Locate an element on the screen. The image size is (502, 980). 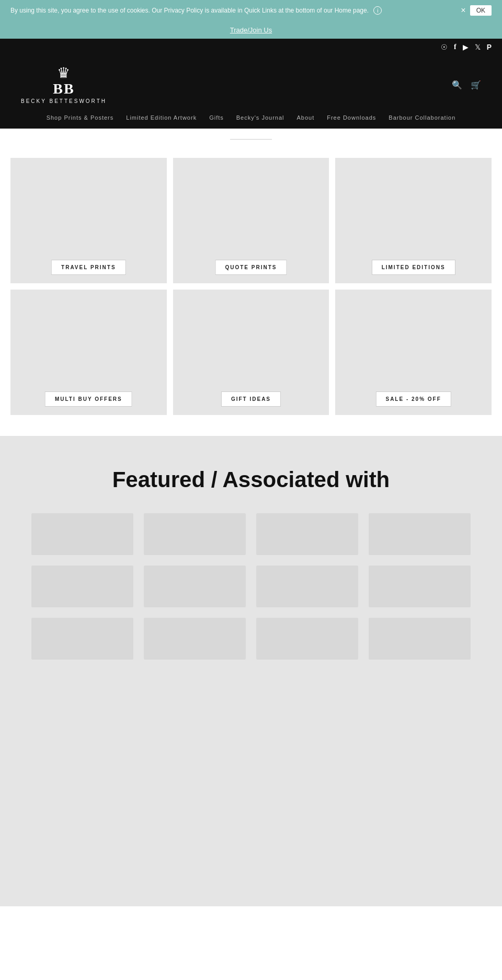
nav-limited-edition: Limited Edition Artwork is located at coordinates (161, 118).